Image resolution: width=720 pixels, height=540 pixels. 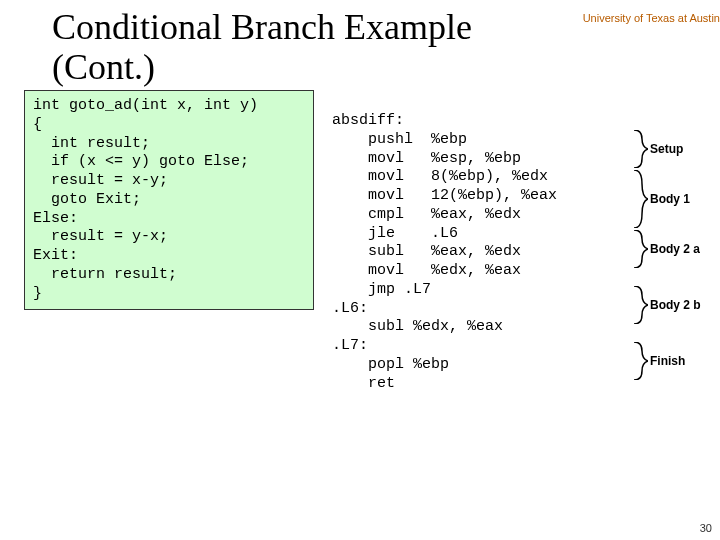 I want to click on label-body2a-row: Body 2 a, so click(x=672, y=249).